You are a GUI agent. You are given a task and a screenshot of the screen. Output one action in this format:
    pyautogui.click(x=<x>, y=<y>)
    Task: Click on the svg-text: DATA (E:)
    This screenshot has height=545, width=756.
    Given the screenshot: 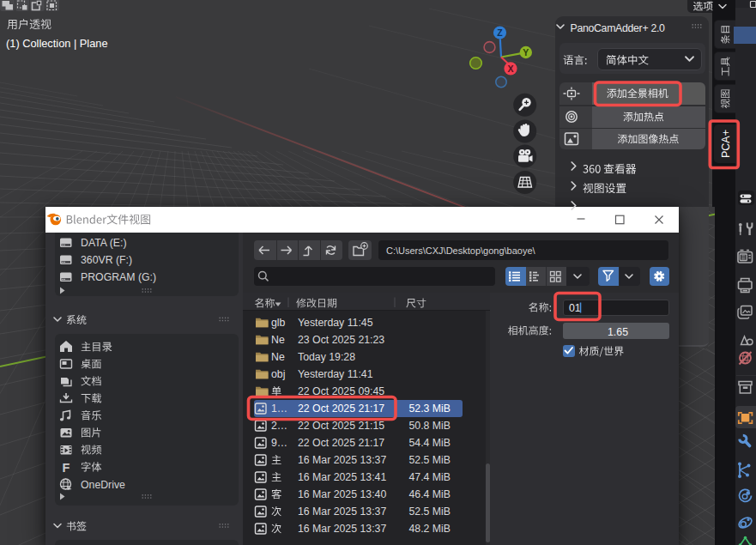 What is the action you would take?
    pyautogui.click(x=104, y=243)
    